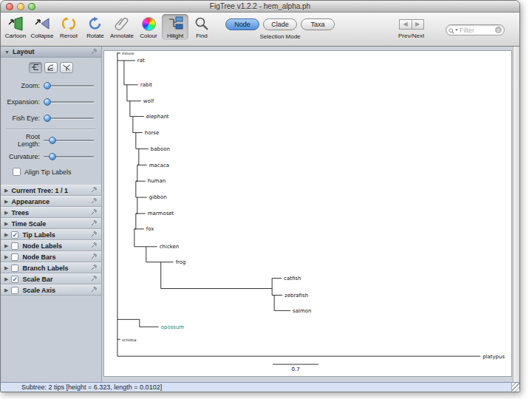 The width and height of the screenshot is (532, 399). What do you see at coordinates (202, 27) in the screenshot?
I see `toolbar-button-find: Find` at bounding box center [202, 27].